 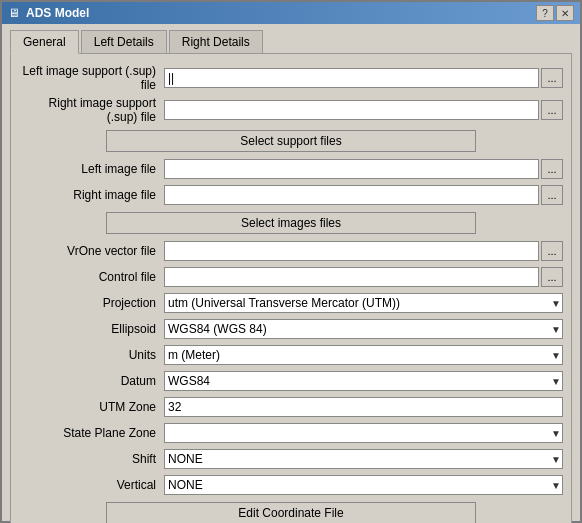 I want to click on title-buttons: ? ✕, so click(x=555, y=13).